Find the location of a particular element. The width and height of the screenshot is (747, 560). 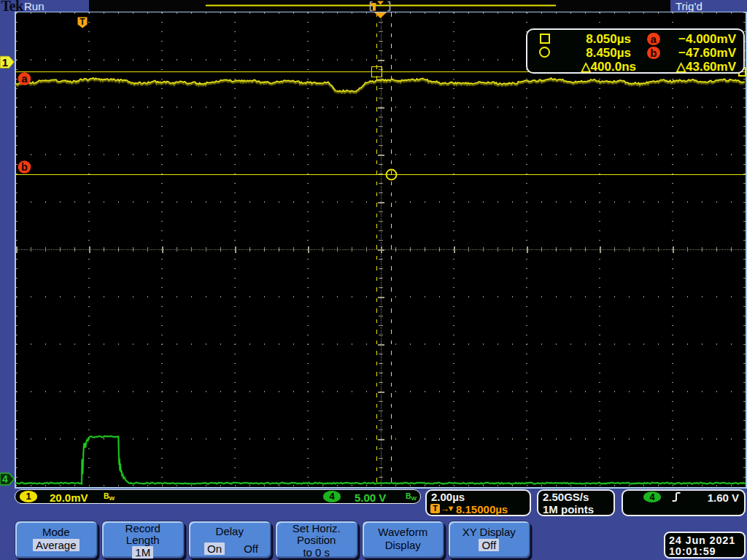

svg-text: a is located at coordinates (25, 79).